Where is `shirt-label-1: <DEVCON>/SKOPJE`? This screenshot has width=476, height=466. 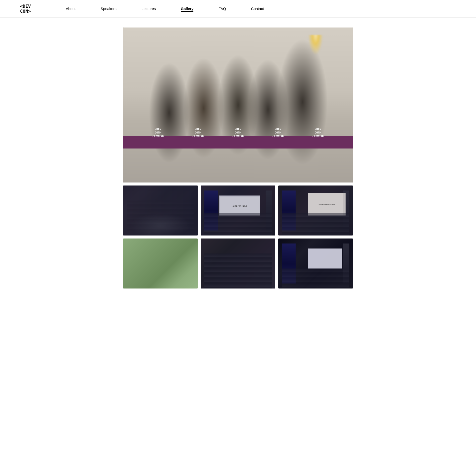
shirt-label-1: <DEVCON>/SKOPJE is located at coordinates (158, 132).